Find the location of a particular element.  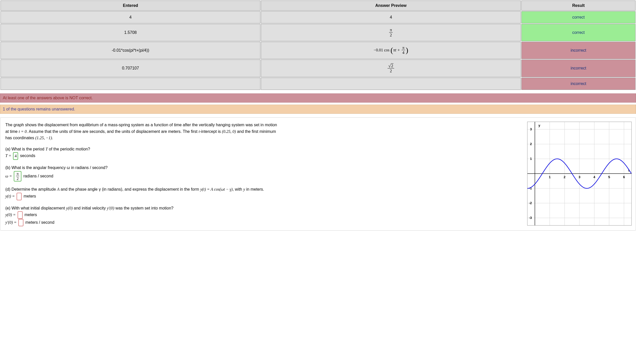

table-row: -0.01*cos(pi*t+(pi/4))−0.01 cos (πt + π4… is located at coordinates (318, 50).